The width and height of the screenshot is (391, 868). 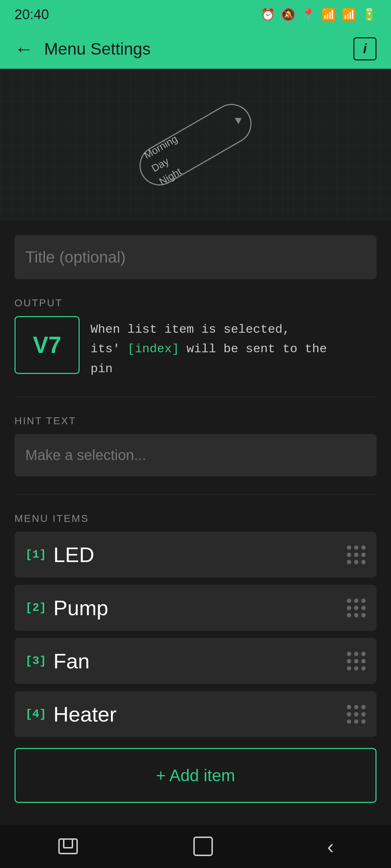 I want to click on mute-icon: 🔕, so click(x=288, y=14).